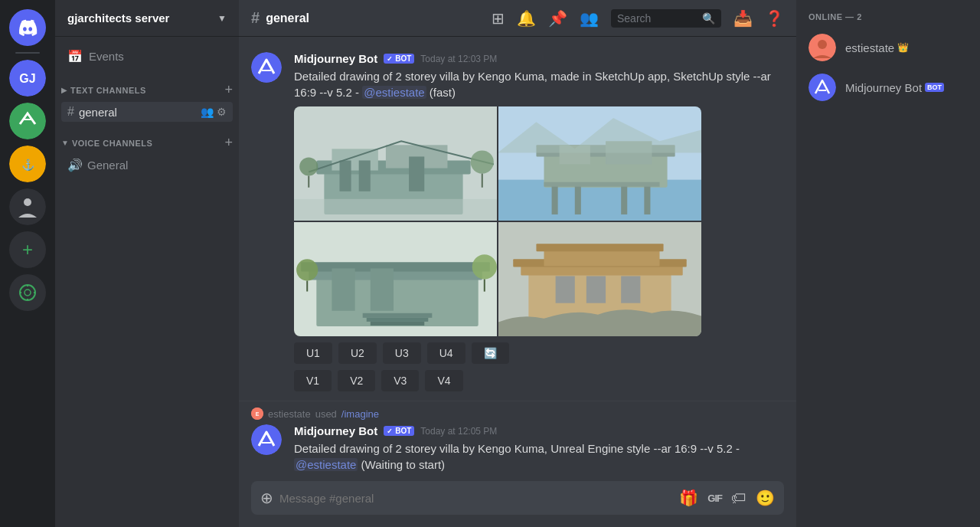  Describe the element at coordinates (490, 353) in the screenshot. I see `refresh-button: 🔄` at that location.